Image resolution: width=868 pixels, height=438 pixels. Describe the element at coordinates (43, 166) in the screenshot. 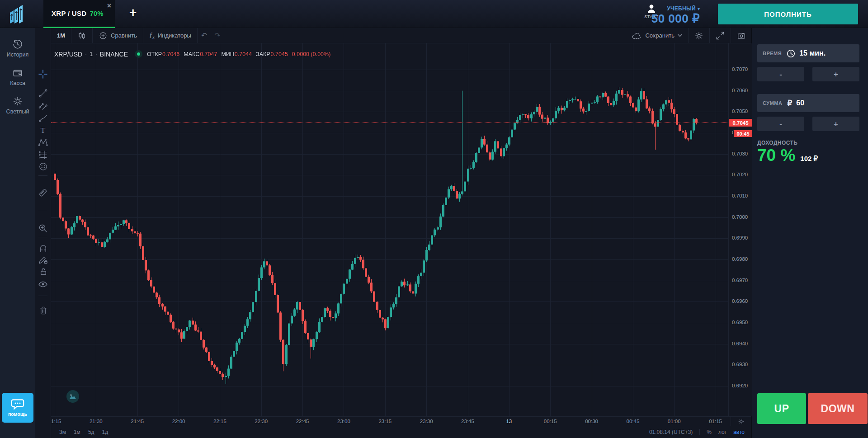

I see `emoji-icon` at that location.